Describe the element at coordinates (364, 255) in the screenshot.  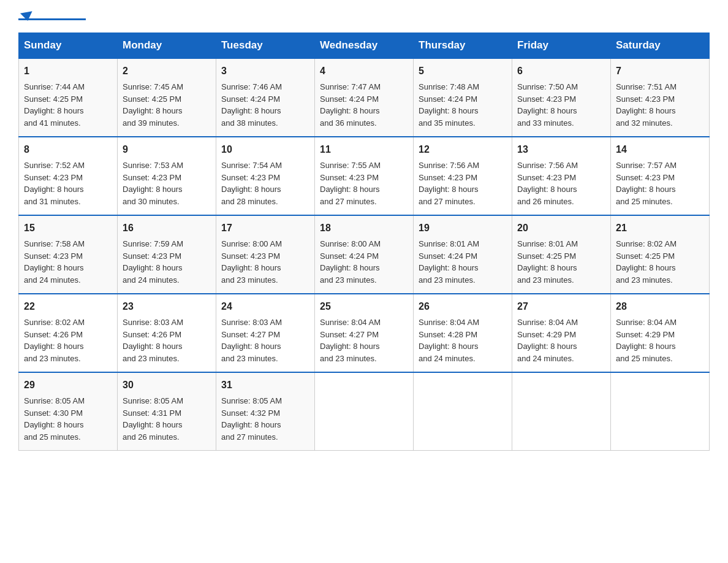
I see `week-row-3: 15Sunrise: 7:58 AMSunset: 4:23 PMDayligh…` at that location.